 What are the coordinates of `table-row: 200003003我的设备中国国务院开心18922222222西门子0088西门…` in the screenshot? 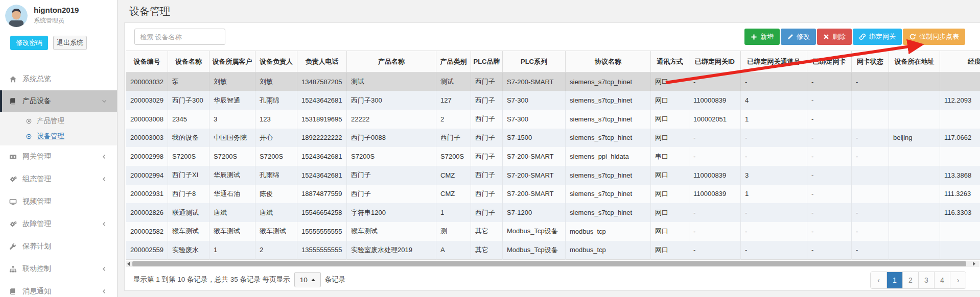 It's located at (553, 138).